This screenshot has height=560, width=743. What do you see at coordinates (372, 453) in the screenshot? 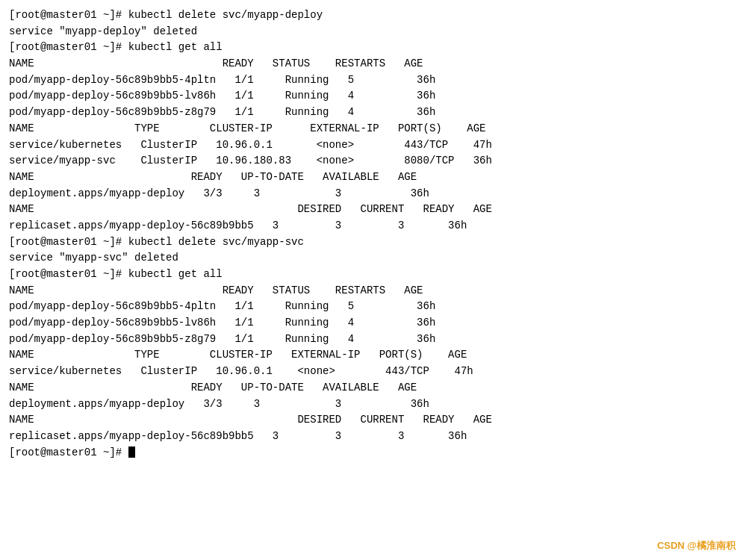
I see `terminal-line: [root@master01 ~]#` at bounding box center [372, 453].